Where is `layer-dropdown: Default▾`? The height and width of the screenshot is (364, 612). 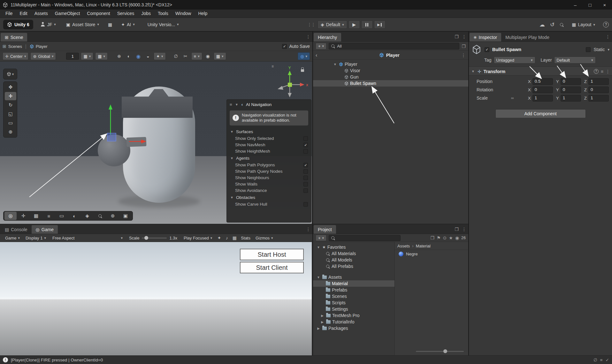
layer-dropdown: Default▾ is located at coordinates (575, 60).